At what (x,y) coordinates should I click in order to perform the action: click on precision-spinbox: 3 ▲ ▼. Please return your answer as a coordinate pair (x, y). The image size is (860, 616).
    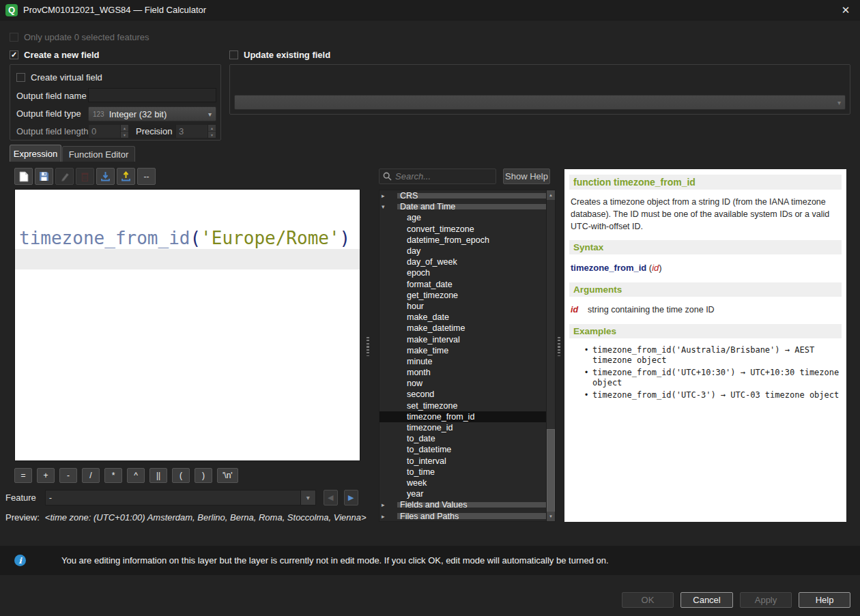
    Looking at the image, I should click on (196, 131).